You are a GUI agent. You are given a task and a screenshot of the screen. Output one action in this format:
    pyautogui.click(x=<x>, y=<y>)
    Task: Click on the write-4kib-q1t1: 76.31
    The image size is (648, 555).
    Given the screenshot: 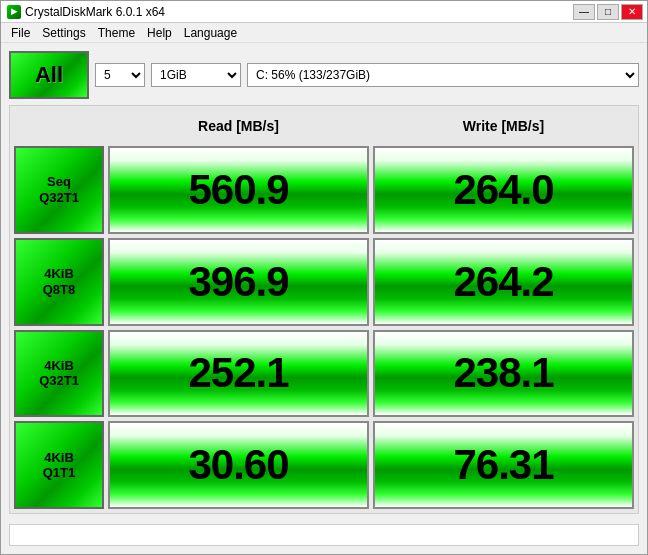 What is the action you would take?
    pyautogui.click(x=504, y=465)
    